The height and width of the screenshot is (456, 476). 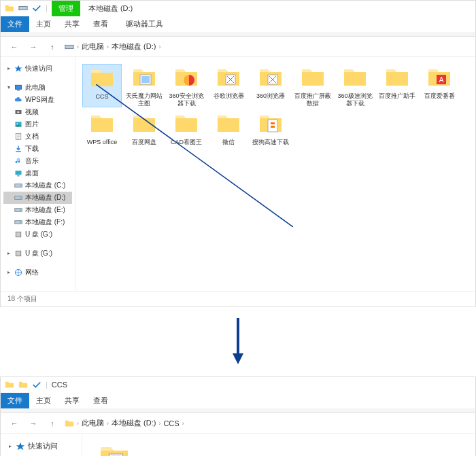 What do you see at coordinates (114, 449) in the screenshot?
I see `folder-item: SuperTest` at bounding box center [114, 449].